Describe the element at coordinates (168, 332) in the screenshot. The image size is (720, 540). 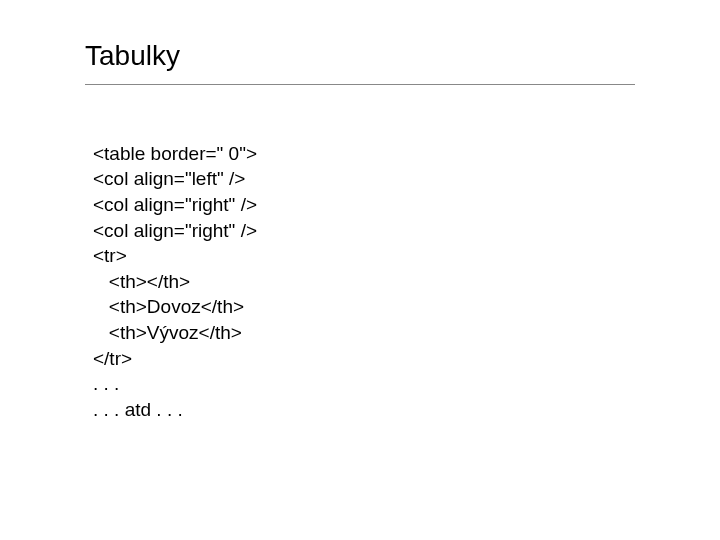
I see `code-line: <th>Vývoz</th>` at that location.